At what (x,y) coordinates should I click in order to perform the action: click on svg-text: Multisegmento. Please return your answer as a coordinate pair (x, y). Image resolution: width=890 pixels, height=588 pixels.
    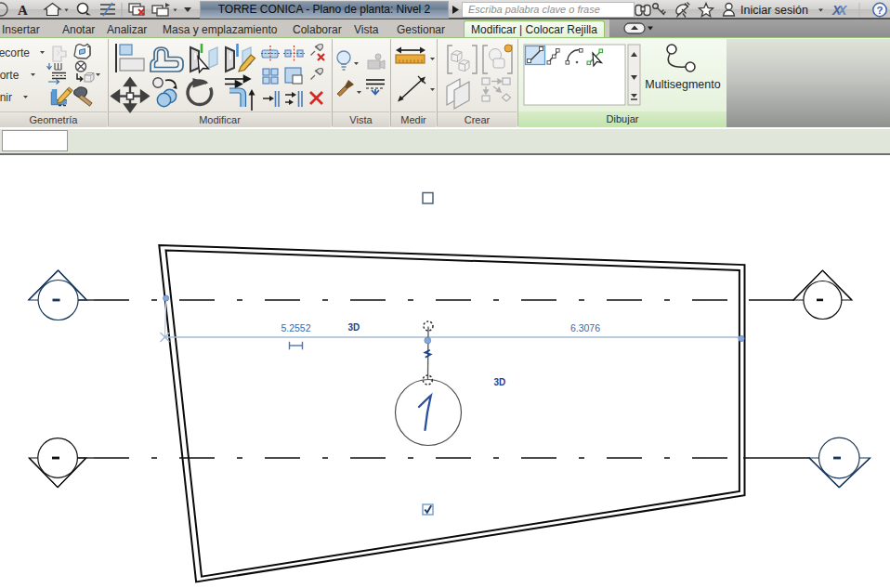
    Looking at the image, I should click on (682, 85).